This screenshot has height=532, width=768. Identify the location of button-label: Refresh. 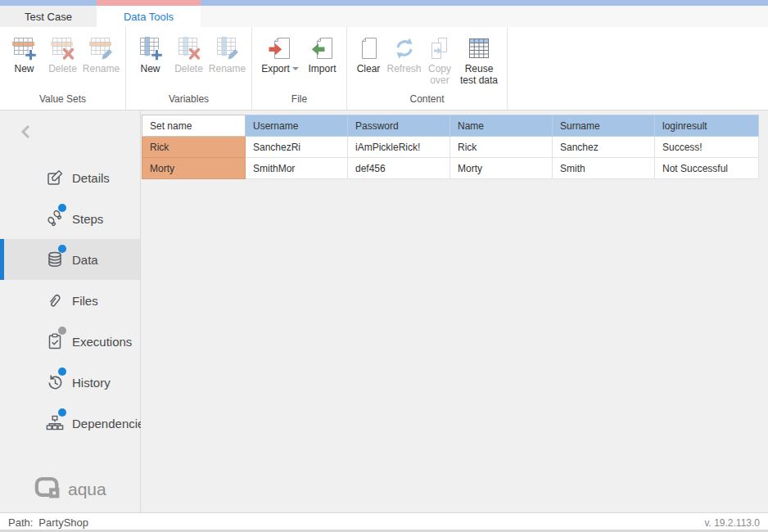
(404, 69).